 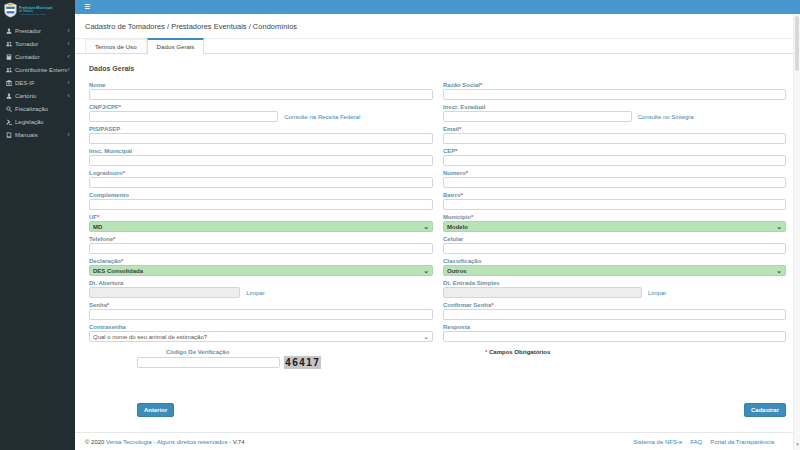 I want to click on field-dt-entrada-simples: Dt. Entrada SimplesLimpar, so click(x=614, y=288).